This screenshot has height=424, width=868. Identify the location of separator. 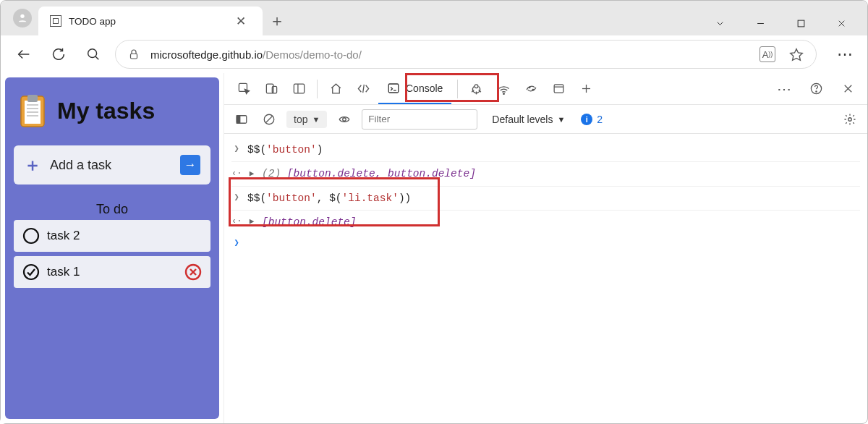
(317, 89).